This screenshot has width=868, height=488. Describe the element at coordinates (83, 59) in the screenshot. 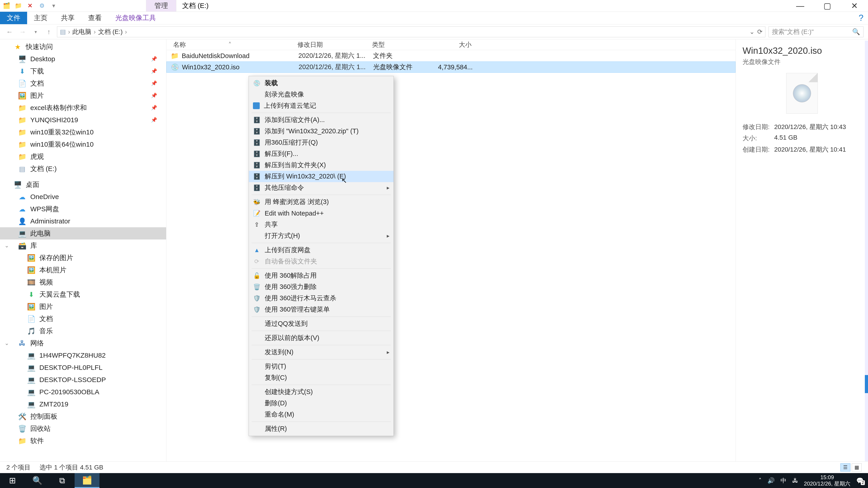

I see `sidebar-item: 🖥️Desktop📌` at that location.